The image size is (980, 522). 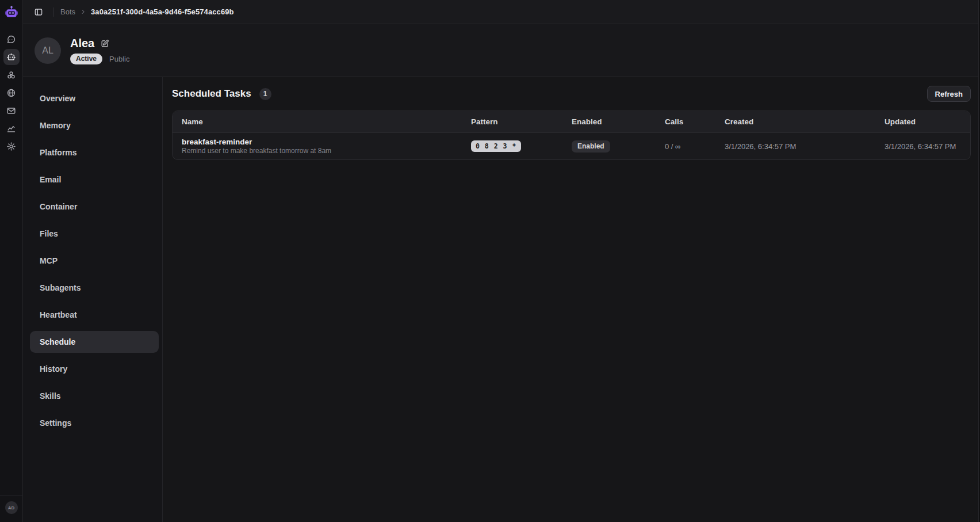 What do you see at coordinates (502, 51) in the screenshot?
I see `bot-header: AL Alea Active Public` at bounding box center [502, 51].